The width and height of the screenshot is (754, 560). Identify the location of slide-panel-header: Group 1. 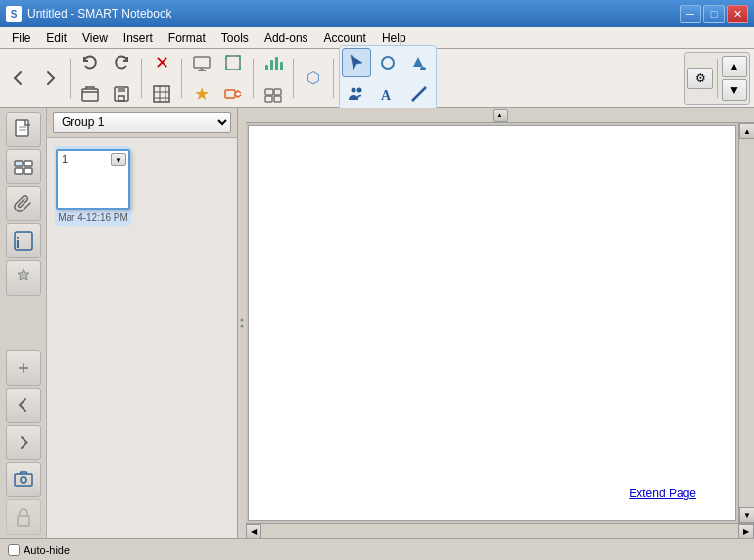
(142, 123).